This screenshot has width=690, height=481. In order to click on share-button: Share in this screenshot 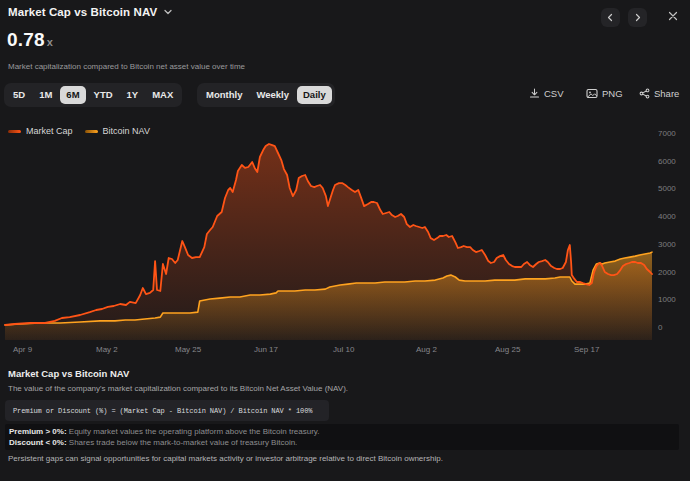, I will do `click(659, 94)`.